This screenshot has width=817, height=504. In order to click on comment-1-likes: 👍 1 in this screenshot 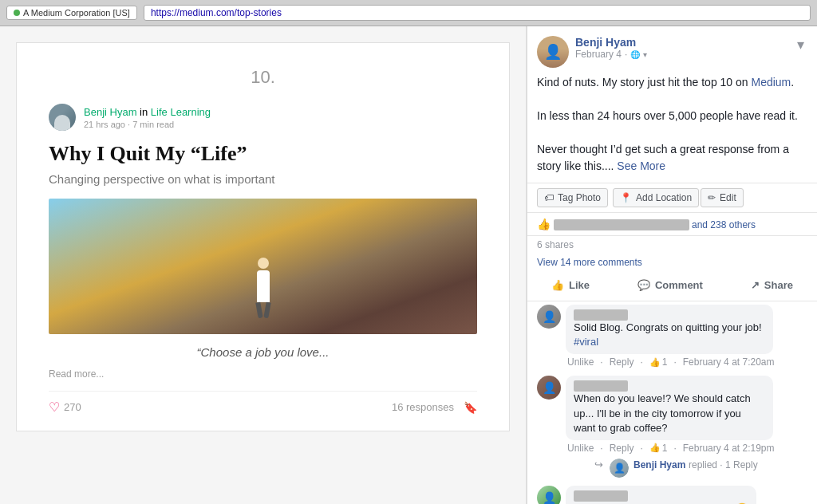, I will do `click(659, 362)`.